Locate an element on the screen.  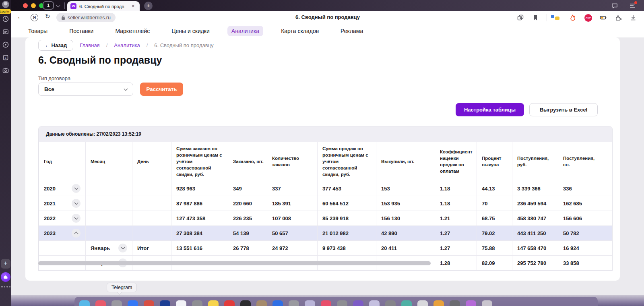
login-badge: Log in is located at coordinates (6, 11).